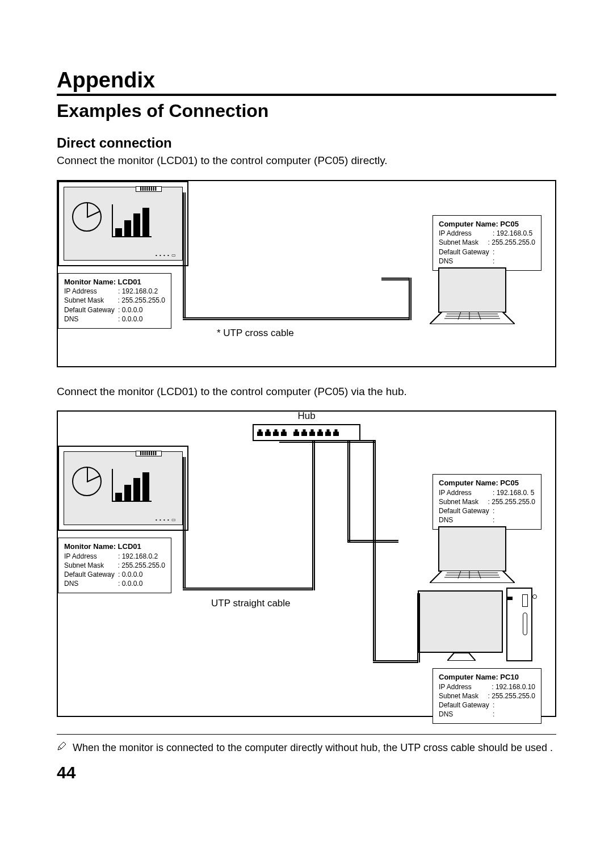  Describe the element at coordinates (306, 433) in the screenshot. I see `hub-icon` at that location.